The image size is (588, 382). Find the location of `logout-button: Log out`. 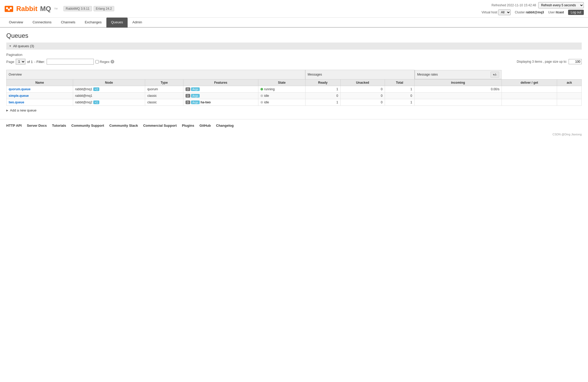

logout-button: Log out is located at coordinates (576, 12).